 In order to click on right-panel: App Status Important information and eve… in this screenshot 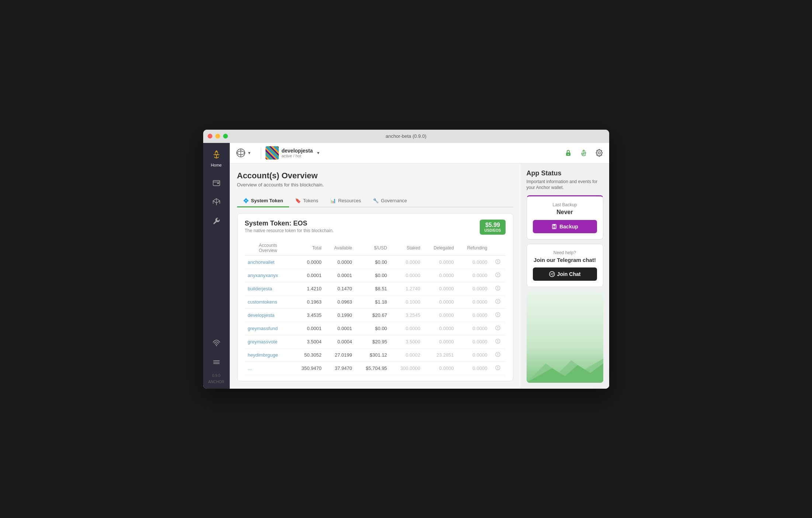, I will do `click(565, 276)`.